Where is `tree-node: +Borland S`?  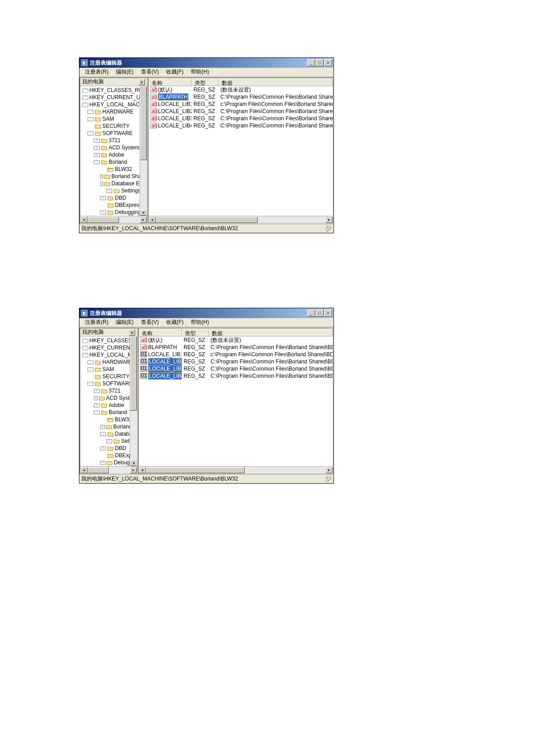
tree-node: +Borland S is located at coordinates (109, 427).